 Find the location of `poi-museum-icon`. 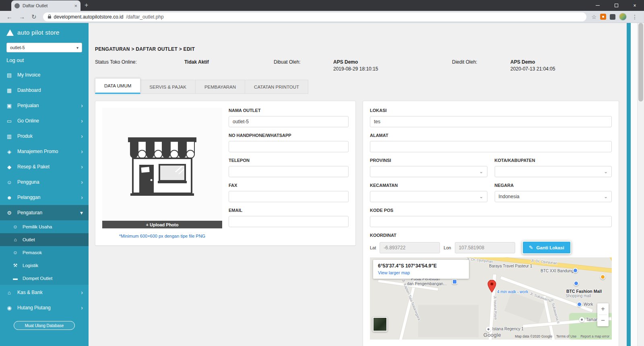

poi-museum-icon is located at coordinates (455, 282).